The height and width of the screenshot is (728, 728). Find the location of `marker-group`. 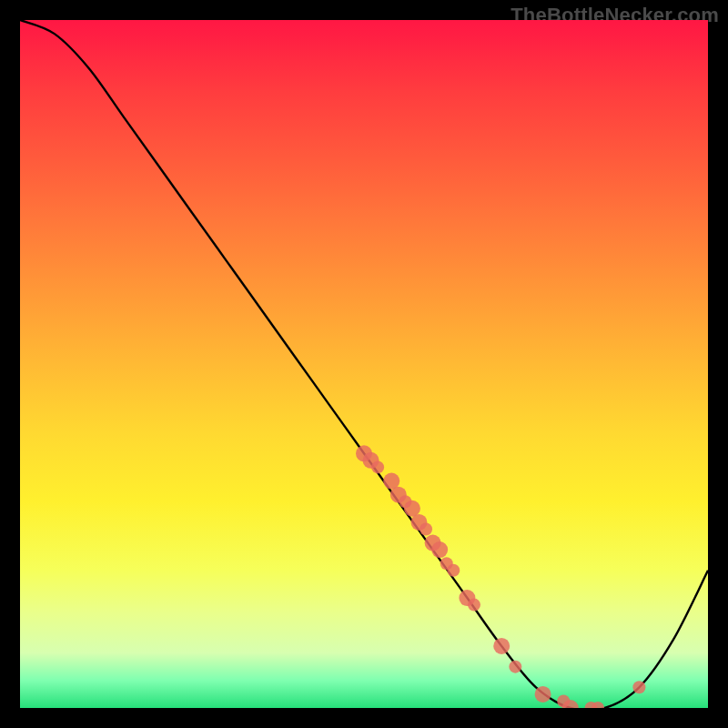

marker-group is located at coordinates (500, 577).